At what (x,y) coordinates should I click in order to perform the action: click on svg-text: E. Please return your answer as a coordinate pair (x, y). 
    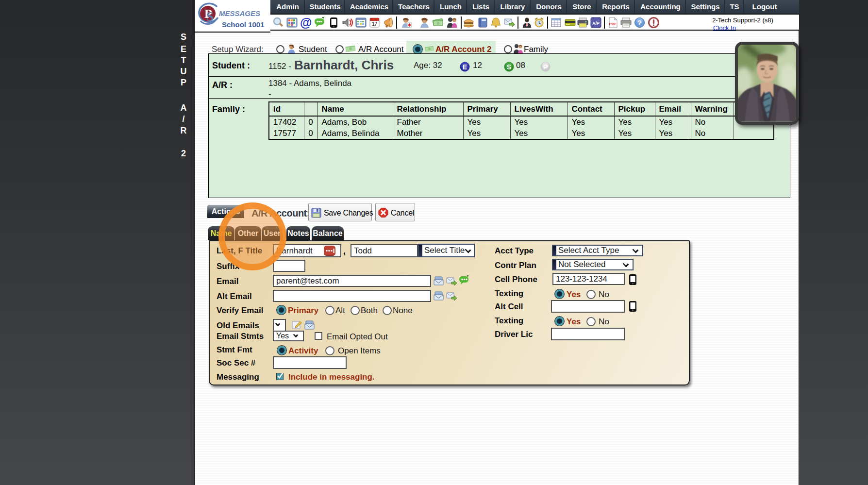
    Looking at the image, I should click on (465, 67).